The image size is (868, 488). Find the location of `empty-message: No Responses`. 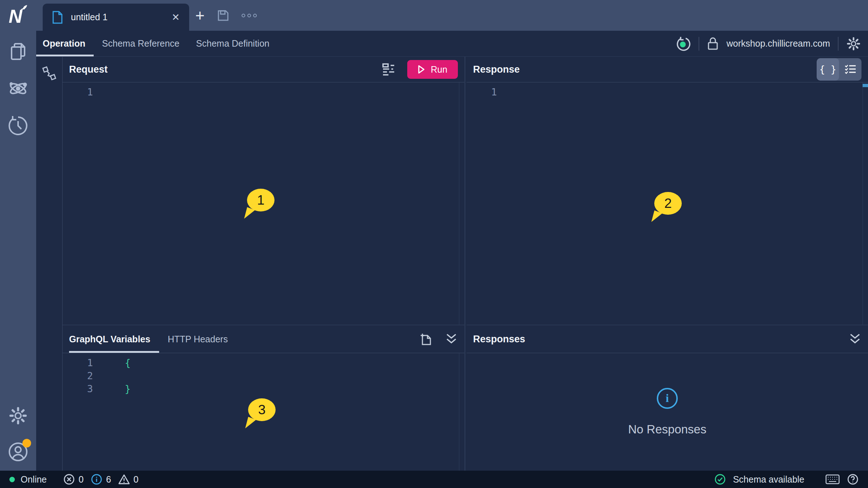

empty-message: No Responses is located at coordinates (667, 429).